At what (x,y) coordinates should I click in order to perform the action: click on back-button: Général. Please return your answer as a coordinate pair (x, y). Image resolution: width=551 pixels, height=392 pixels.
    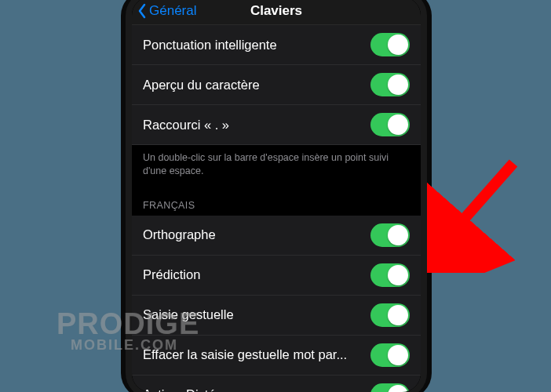
    Looking at the image, I should click on (164, 11).